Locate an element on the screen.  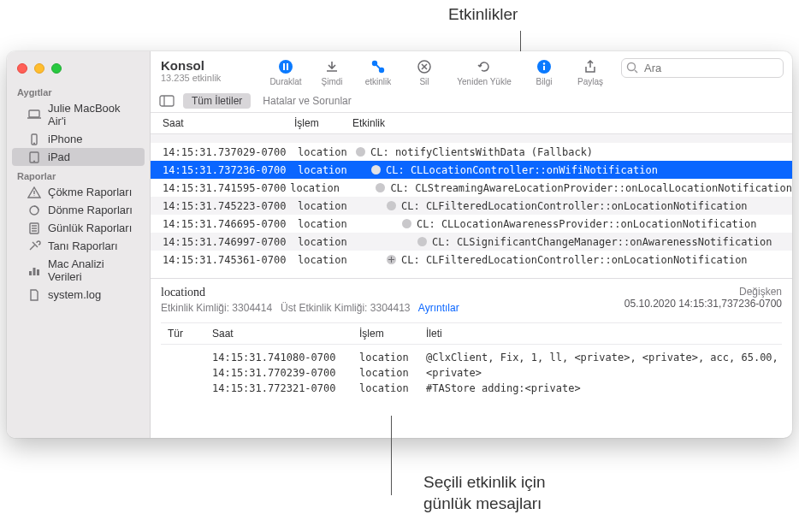
tools-icon is located at coordinates (34, 246).